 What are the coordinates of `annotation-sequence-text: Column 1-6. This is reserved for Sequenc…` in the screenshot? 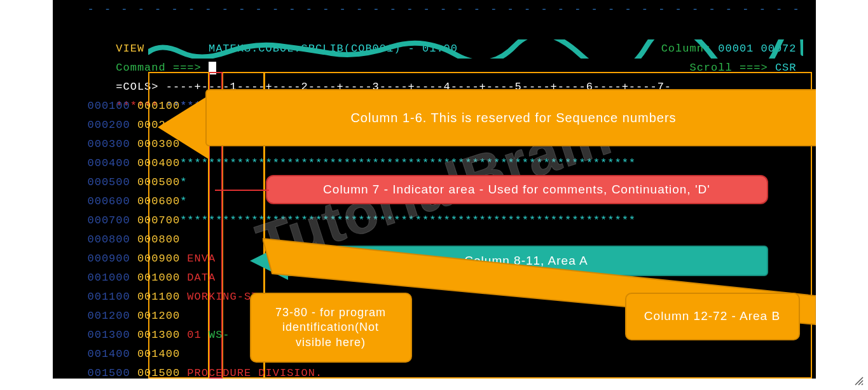 It's located at (513, 118).